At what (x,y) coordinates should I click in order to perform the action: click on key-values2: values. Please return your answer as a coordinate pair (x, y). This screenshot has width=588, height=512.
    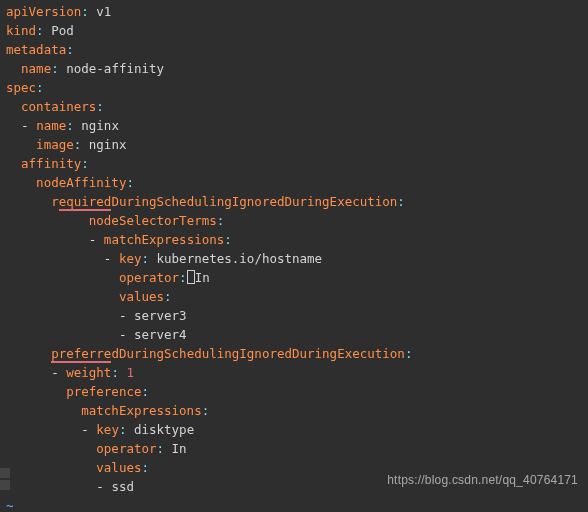
    Looking at the image, I should click on (118, 468).